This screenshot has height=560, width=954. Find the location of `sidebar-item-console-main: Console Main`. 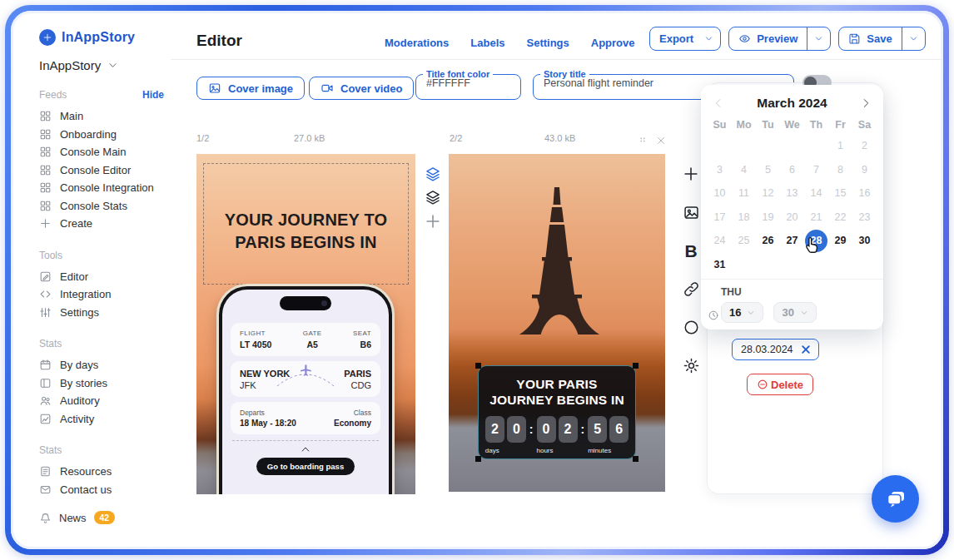

sidebar-item-console-main: Console Main is located at coordinates (105, 152).